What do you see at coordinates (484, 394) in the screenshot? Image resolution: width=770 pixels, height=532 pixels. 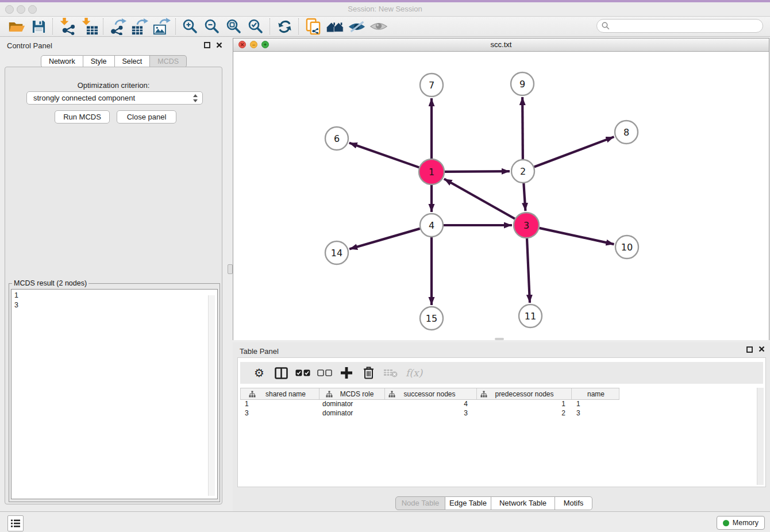 I see `hierarchy-icon` at bounding box center [484, 394].